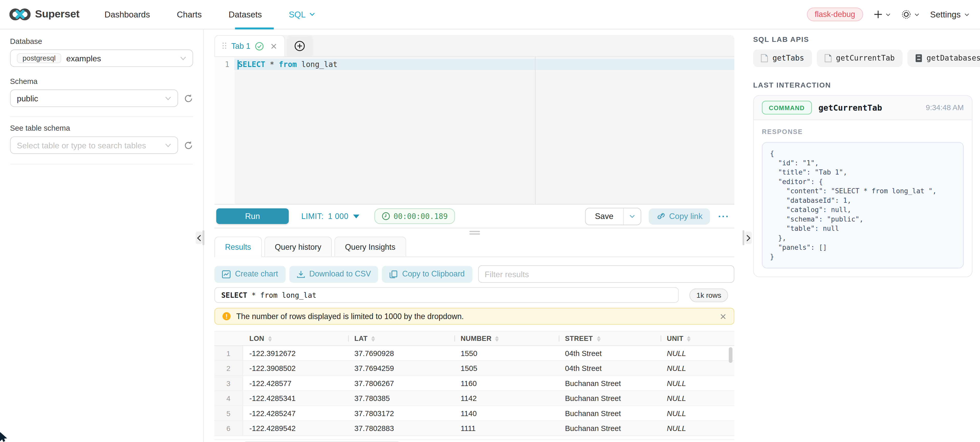 The width and height of the screenshot is (980, 442). What do you see at coordinates (679, 216) in the screenshot?
I see `copy-link-button: Copy link` at bounding box center [679, 216].